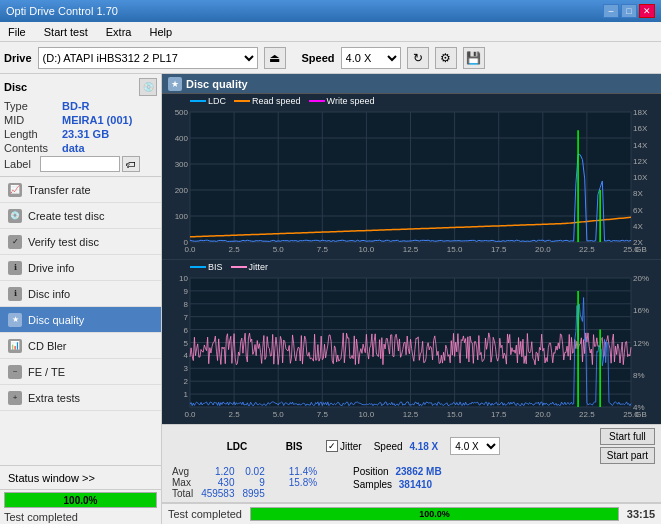  I want to click on disc-label-row: Label 🏷, so click(80, 164).